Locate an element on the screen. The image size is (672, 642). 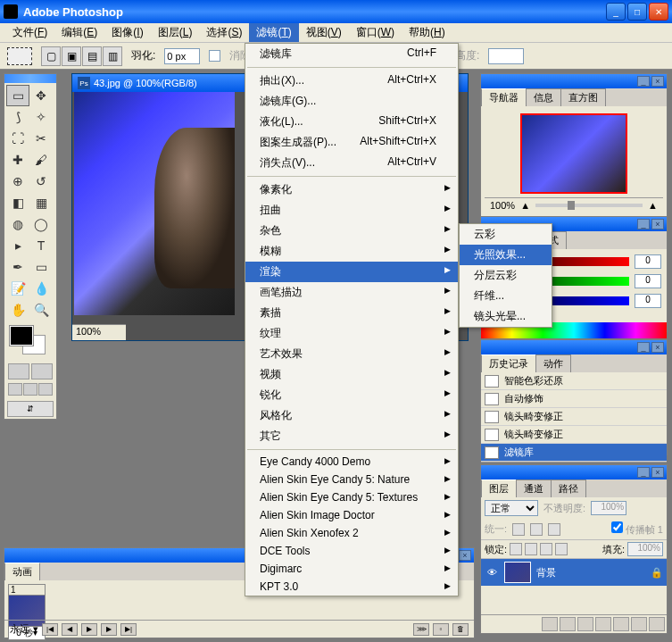
delete-layer-button is located at coordinates (657, 624).